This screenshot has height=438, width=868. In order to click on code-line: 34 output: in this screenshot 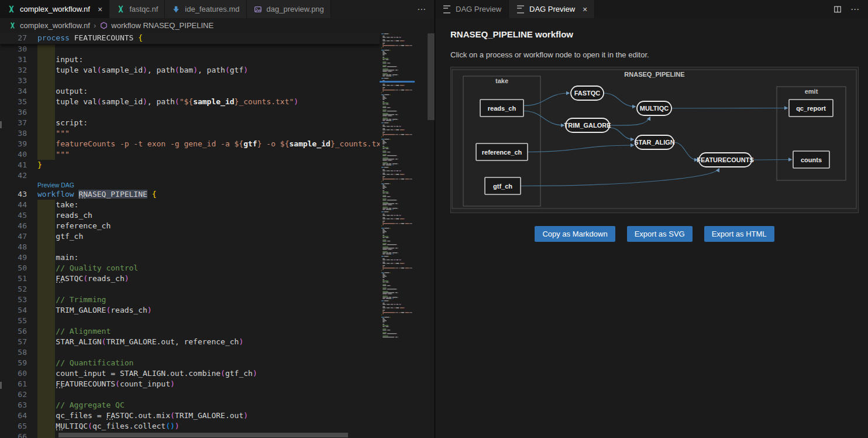, I will do `click(190, 91)`.